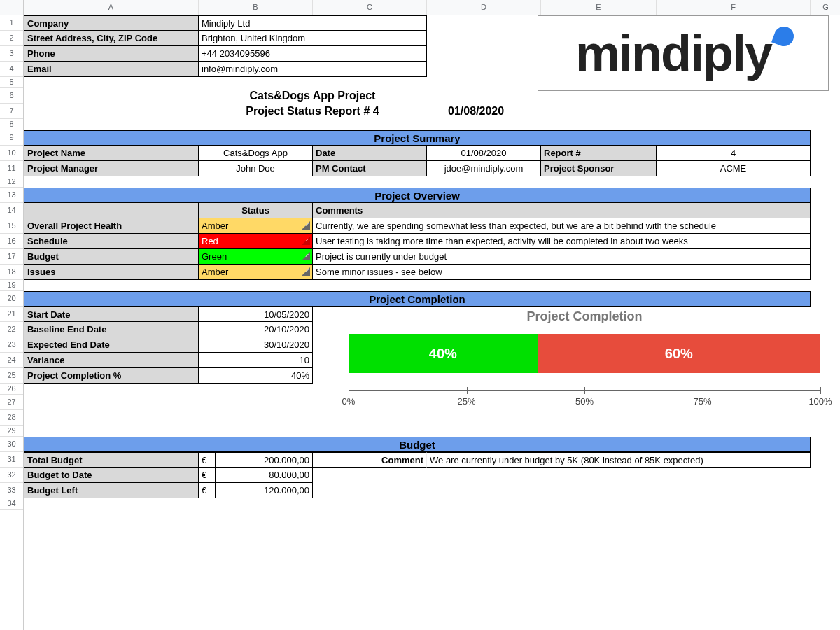 The width and height of the screenshot is (840, 630). I want to click on row-header: 3, so click(11, 54).